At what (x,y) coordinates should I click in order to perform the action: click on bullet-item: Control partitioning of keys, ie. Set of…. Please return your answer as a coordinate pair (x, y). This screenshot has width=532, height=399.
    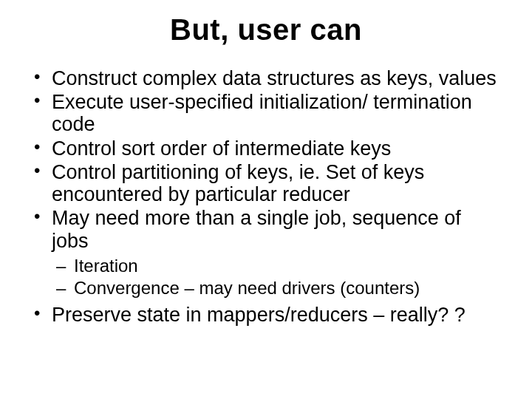
    Looking at the image, I should click on (266, 183).